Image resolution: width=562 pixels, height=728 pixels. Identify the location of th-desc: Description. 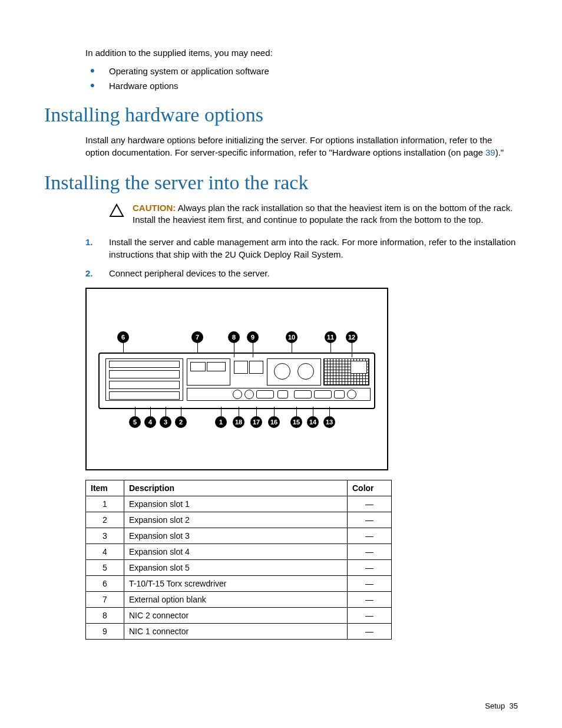
(236, 488).